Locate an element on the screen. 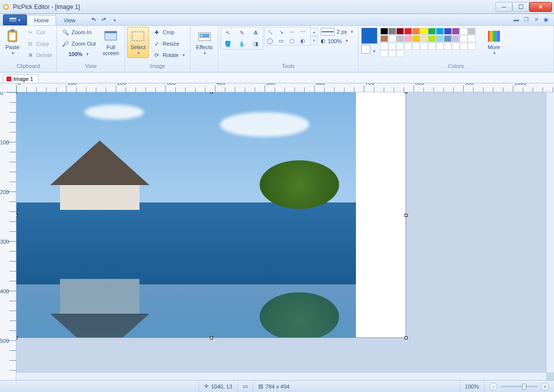 The image size is (554, 392). shape-scroll-up: ▲ is located at coordinates (314, 32).